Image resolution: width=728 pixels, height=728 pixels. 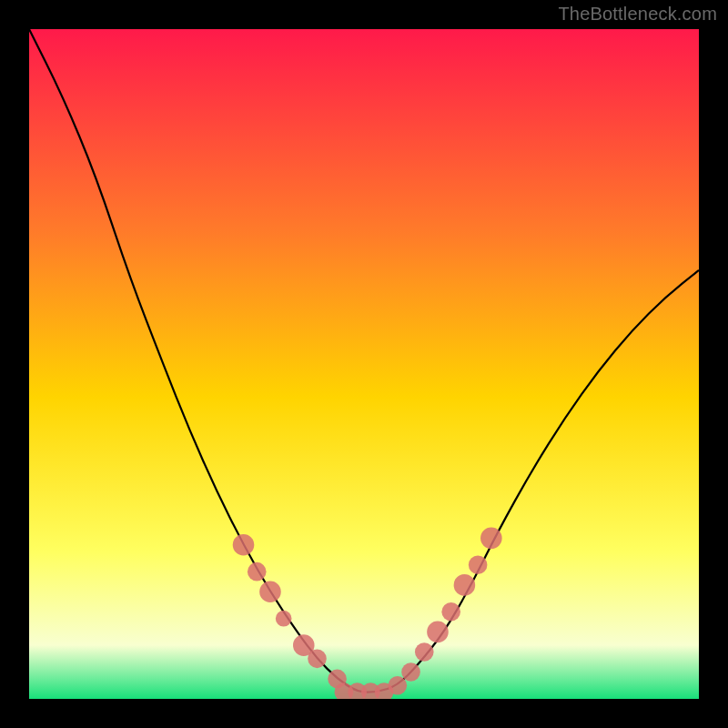 What do you see at coordinates (637, 15) in the screenshot?
I see `watermark-text: TheBottleneck.com` at bounding box center [637, 15].